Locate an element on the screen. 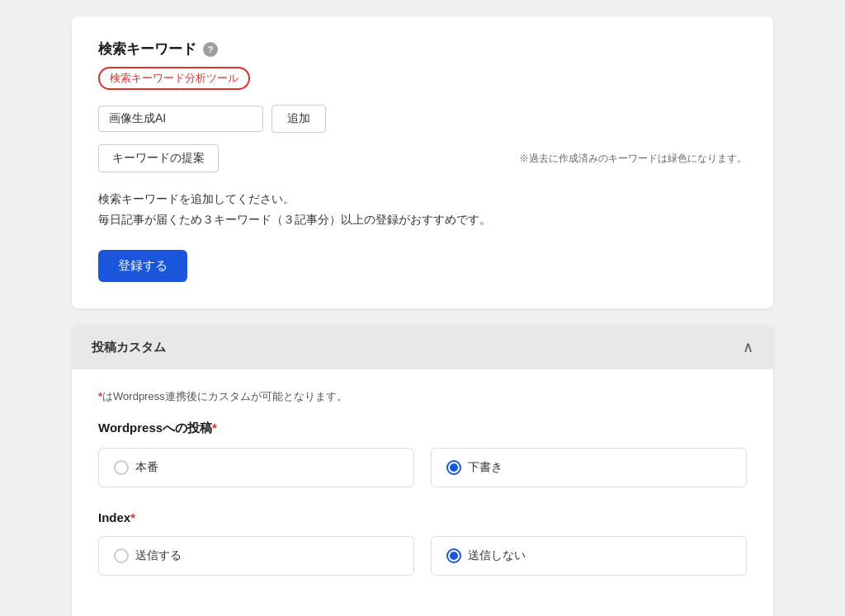 This screenshot has height=616, width=845. index-field-group: Index* 送信する 送信しない is located at coordinates (422, 543).